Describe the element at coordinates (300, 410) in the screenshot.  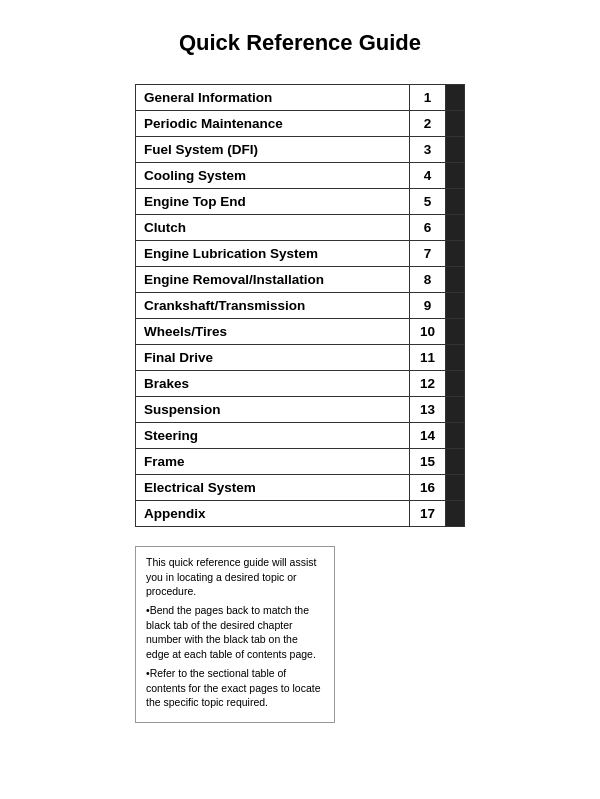
I see `table-row: Suspension13` at that location.